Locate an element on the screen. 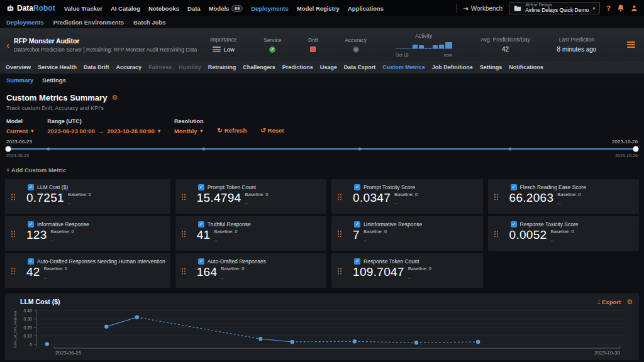 The width and height of the screenshot is (644, 362). tab-retraining: Retraining is located at coordinates (223, 67).